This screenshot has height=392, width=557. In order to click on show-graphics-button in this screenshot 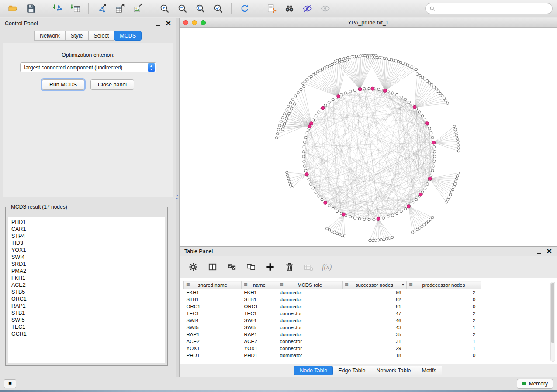, I will do `click(325, 9)`.